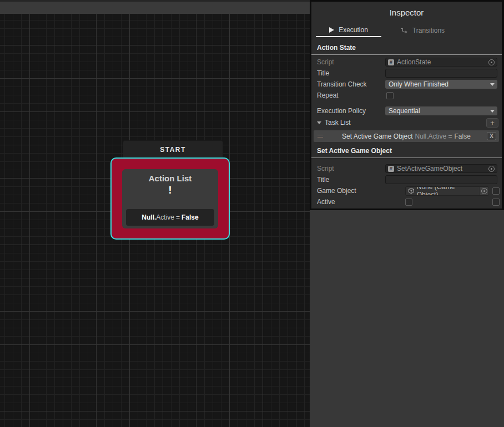 The height and width of the screenshot is (427, 504). I want to click on repeat-row: Repeat, so click(406, 95).